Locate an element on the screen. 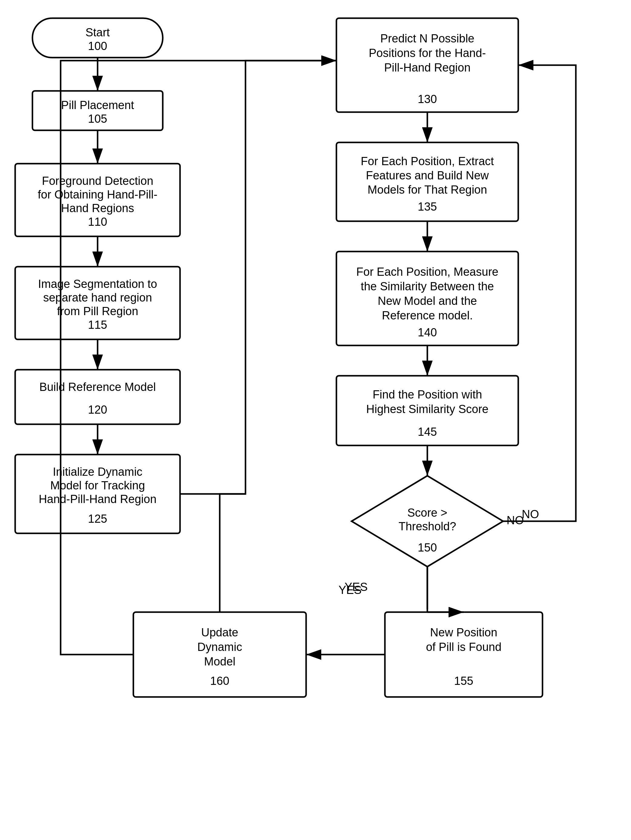  node-135-number: 135 is located at coordinates (427, 207).